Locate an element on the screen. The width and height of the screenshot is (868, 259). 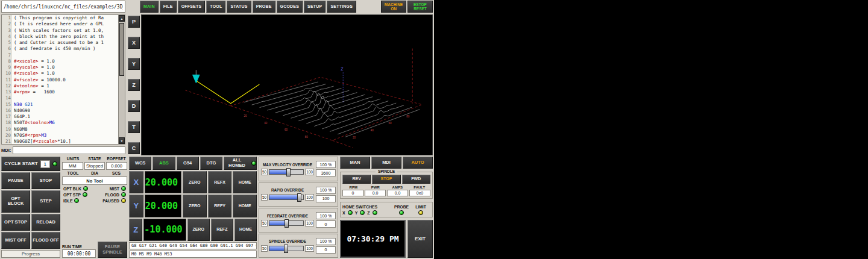
jog-button-c: C is located at coordinates (134, 148).